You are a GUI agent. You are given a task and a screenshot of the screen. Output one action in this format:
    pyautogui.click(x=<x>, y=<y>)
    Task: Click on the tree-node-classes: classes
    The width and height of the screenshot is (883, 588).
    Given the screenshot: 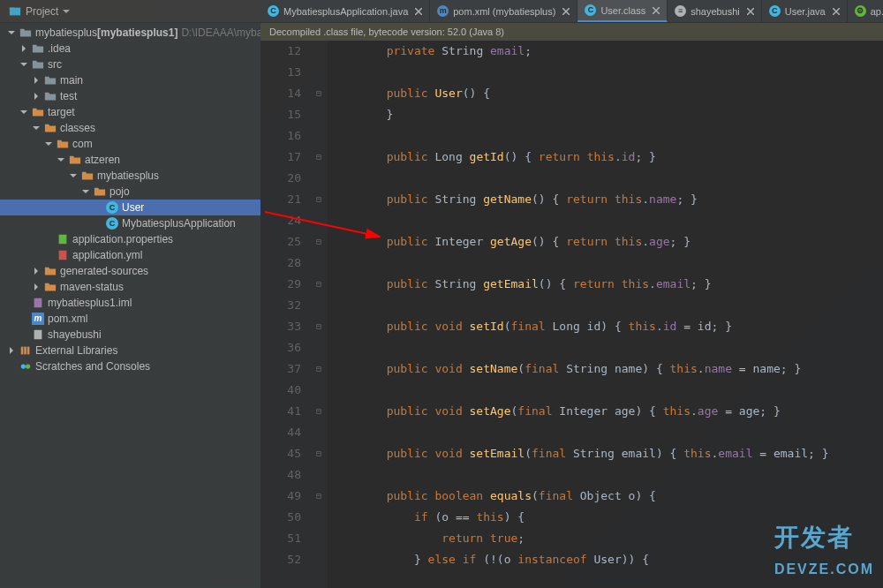 What is the action you would take?
    pyautogui.click(x=131, y=128)
    